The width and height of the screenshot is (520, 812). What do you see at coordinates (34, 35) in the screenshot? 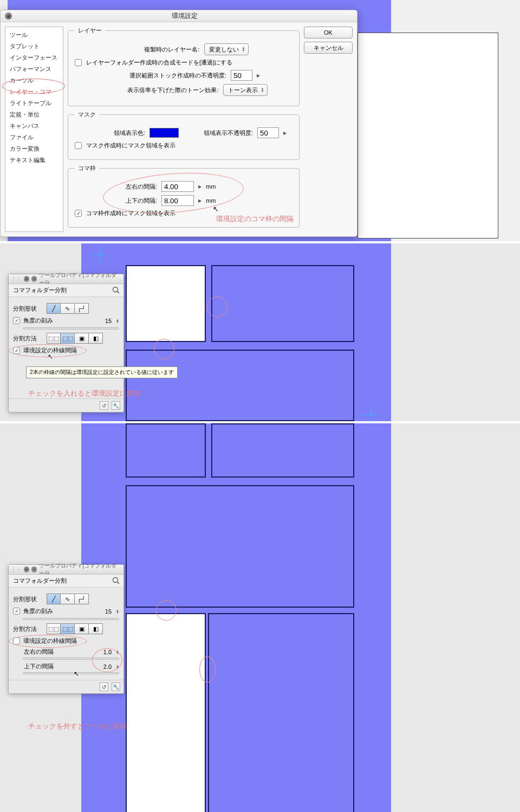
I see `sidebar-item: ツール` at bounding box center [34, 35].